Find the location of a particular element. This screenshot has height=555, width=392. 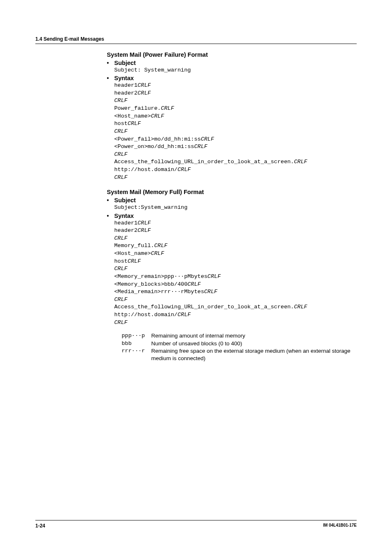

legend-block: ppp···pRemaining amount of internal memo… is located at coordinates (239, 347).